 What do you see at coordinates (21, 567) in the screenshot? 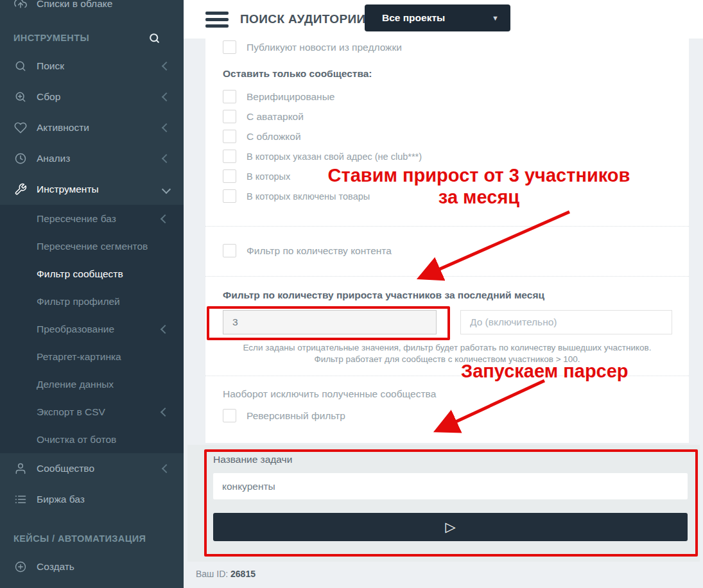
I see `plus-circle-icon` at bounding box center [21, 567].